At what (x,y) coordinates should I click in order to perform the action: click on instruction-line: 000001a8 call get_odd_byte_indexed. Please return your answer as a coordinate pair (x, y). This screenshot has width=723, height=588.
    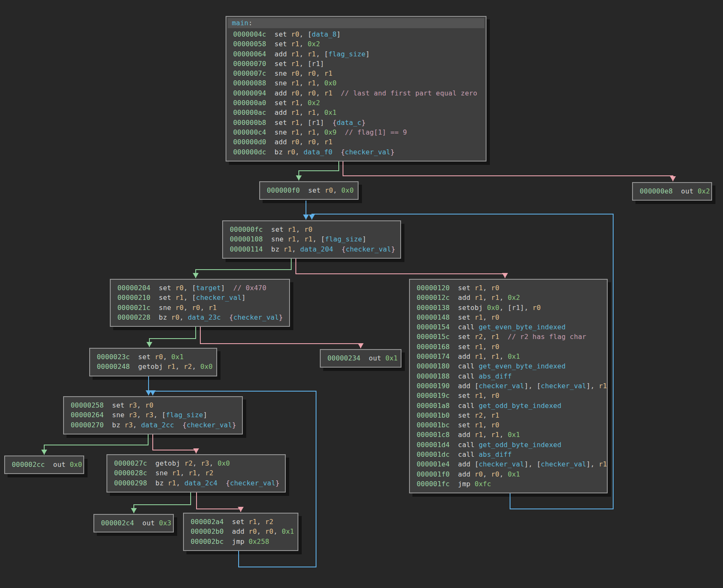
    Looking at the image, I should click on (508, 405).